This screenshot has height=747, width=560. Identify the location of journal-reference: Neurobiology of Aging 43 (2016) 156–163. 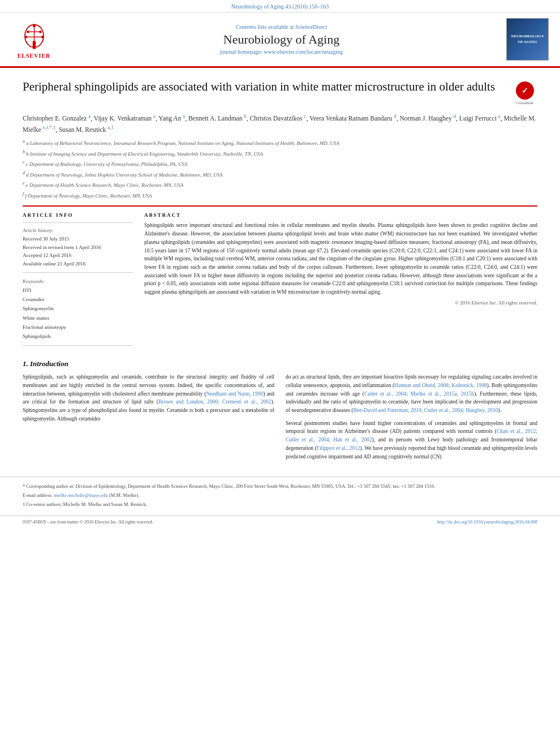
(280, 6).